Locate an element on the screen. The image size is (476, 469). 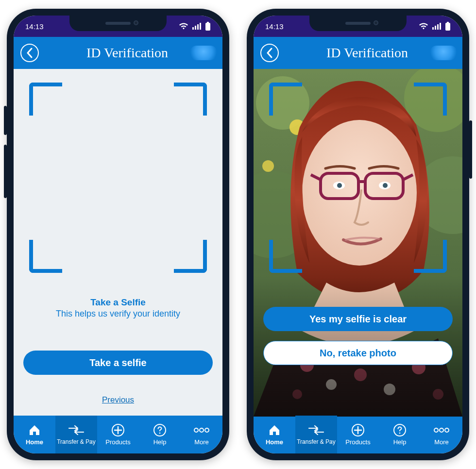
previous-link-label: Previous is located at coordinates (118, 400).